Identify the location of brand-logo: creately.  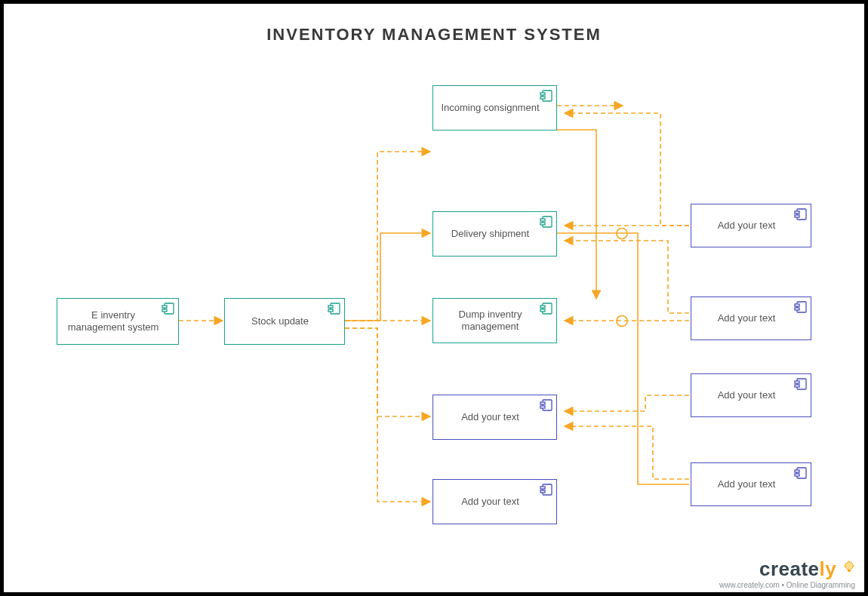
(787, 569).